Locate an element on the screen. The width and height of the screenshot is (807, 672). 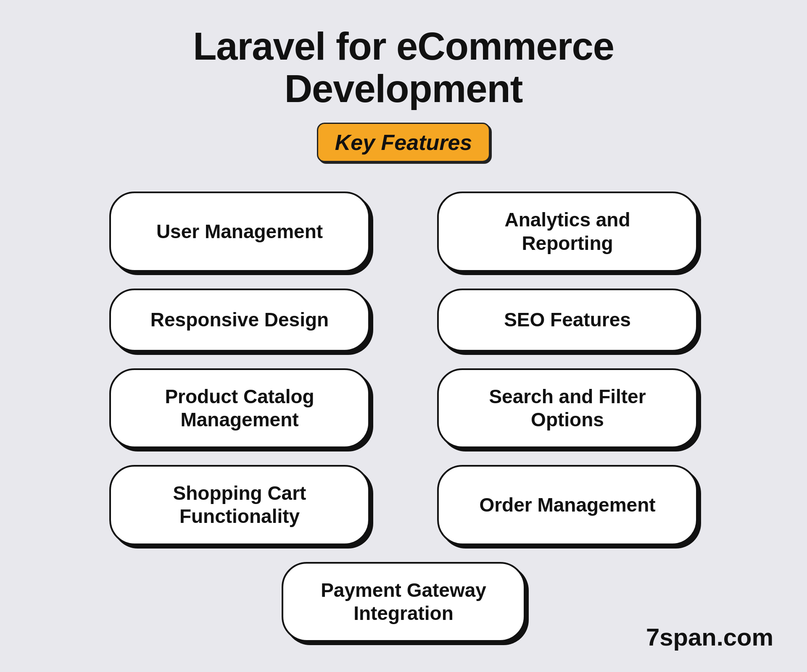
feature-order-management: Order Management is located at coordinates (567, 505).